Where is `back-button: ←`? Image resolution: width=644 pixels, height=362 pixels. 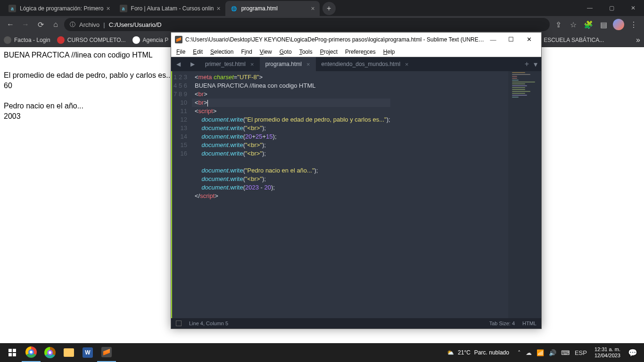
back-button: ← is located at coordinates (10, 25).